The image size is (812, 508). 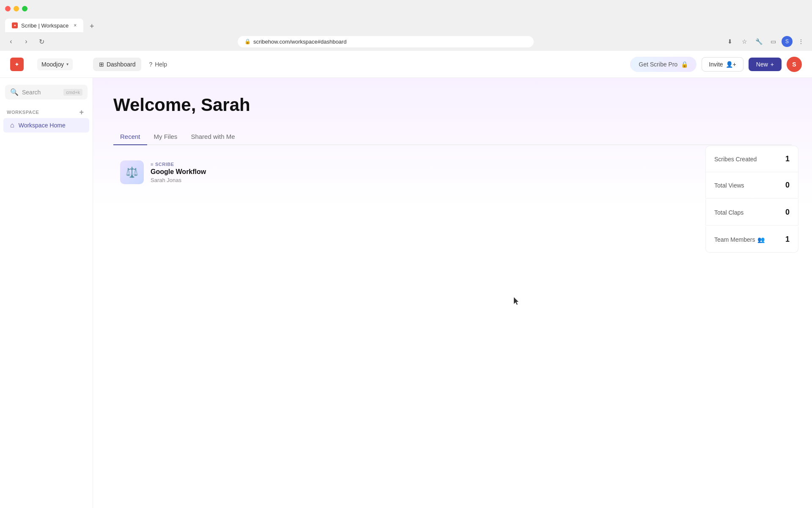 What do you see at coordinates (773, 41) in the screenshot?
I see `sidebar-toggle-icon: ▭` at bounding box center [773, 41].